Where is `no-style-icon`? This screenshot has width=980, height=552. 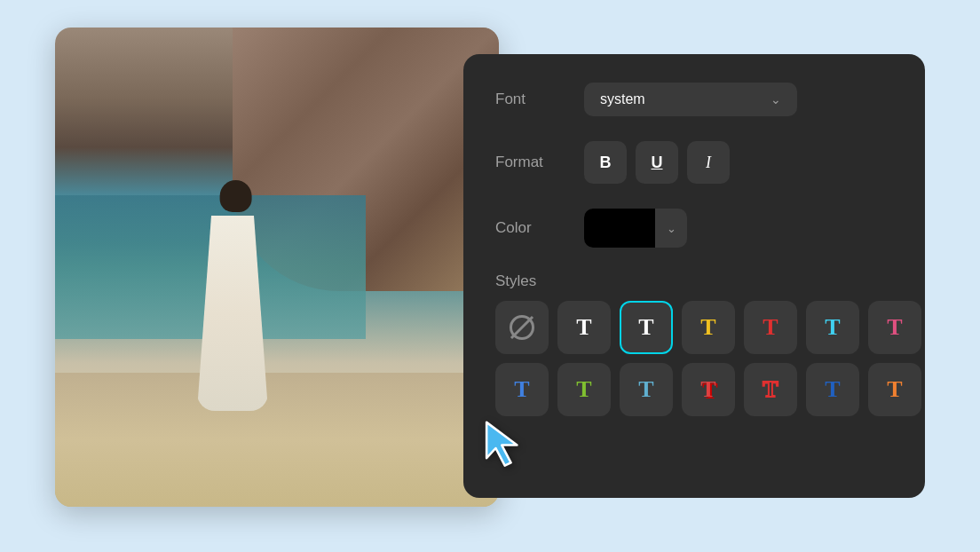
no-style-icon is located at coordinates (522, 327).